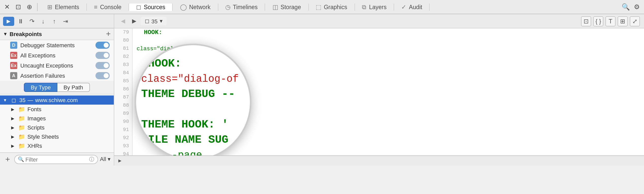 This screenshot has width=644, height=194. I want to click on editor-right-icons: ⊡ { } T ⊞ ⤢, so click(610, 21).